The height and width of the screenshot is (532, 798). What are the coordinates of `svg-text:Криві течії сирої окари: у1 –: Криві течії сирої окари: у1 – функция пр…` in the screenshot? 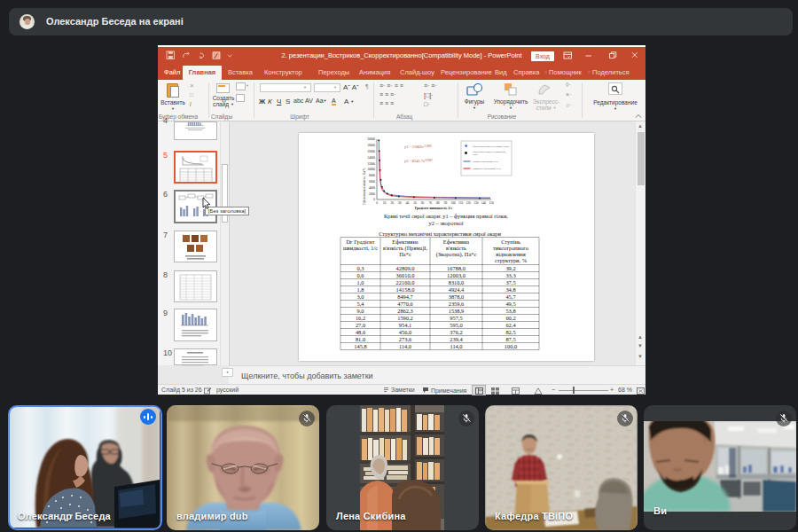 It's located at (446, 216).